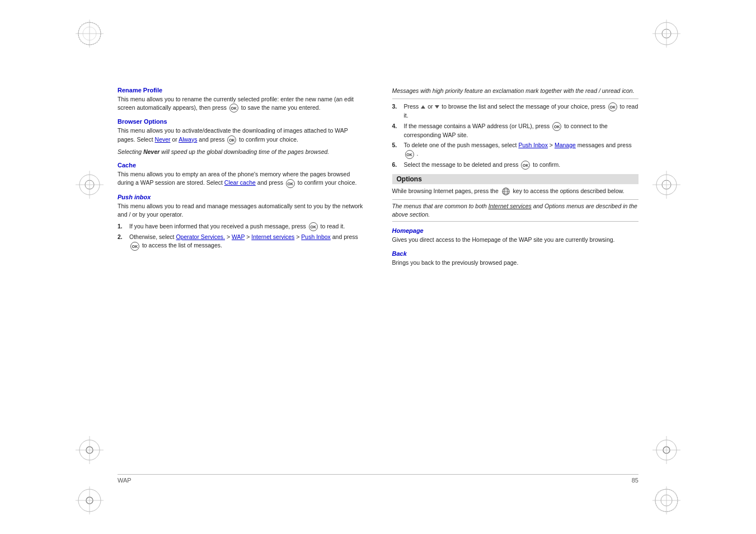 The width and height of the screenshot is (756, 534). I want to click on right-item-5: 5. To delete one of the push messages, s…, so click(516, 150).